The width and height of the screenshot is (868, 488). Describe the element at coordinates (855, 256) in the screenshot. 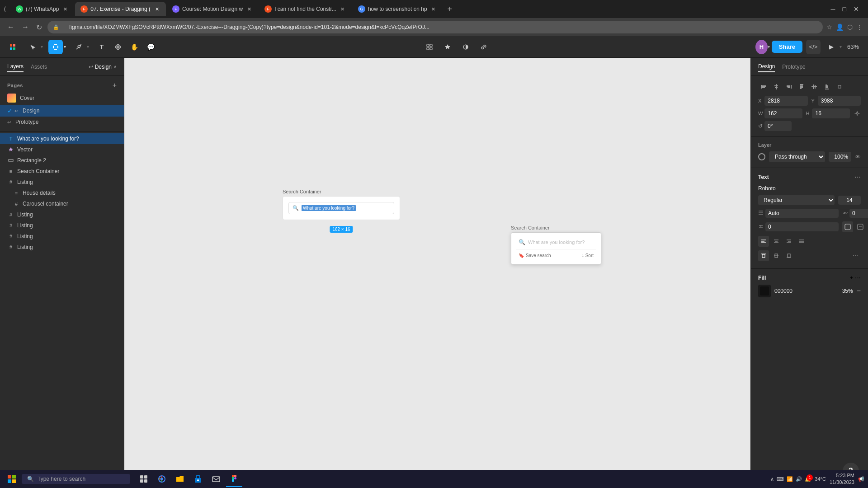

I see `text-more-options: ⋯` at that location.